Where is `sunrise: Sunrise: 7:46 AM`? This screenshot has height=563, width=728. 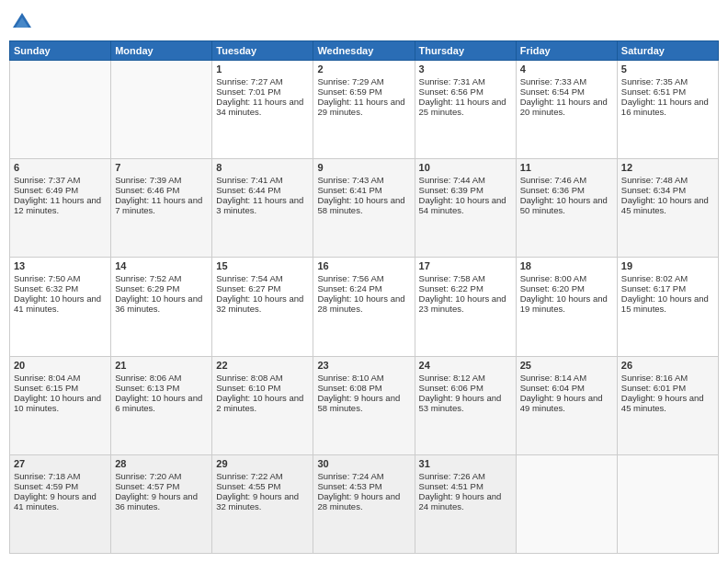
sunrise: Sunrise: 7:46 AM is located at coordinates (553, 180).